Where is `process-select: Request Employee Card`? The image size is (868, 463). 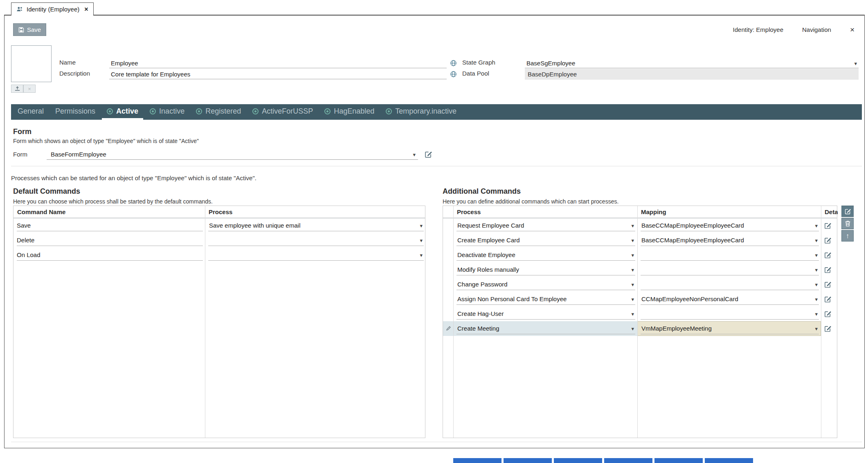 process-select: Request Employee Card is located at coordinates (546, 226).